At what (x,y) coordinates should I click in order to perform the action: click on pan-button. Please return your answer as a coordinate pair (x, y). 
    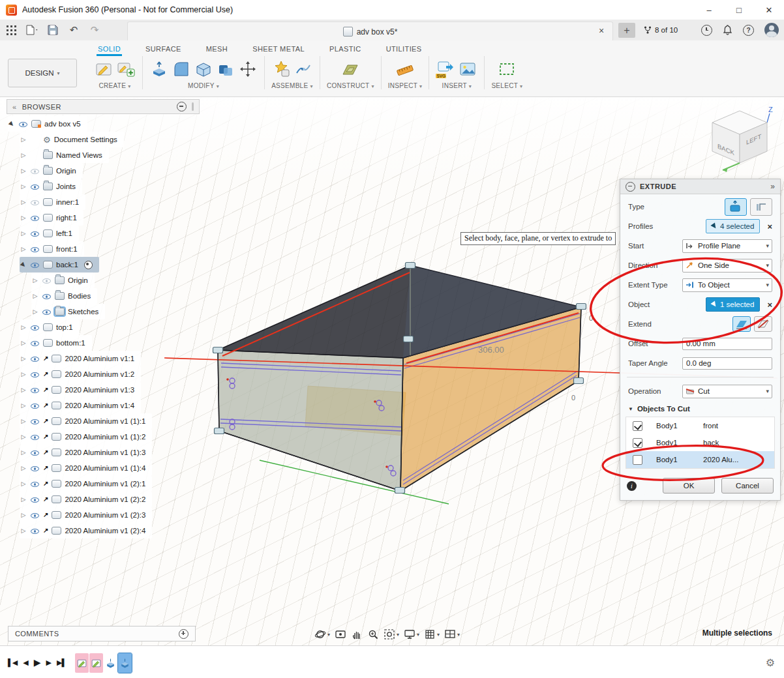
    Looking at the image, I should click on (357, 634).